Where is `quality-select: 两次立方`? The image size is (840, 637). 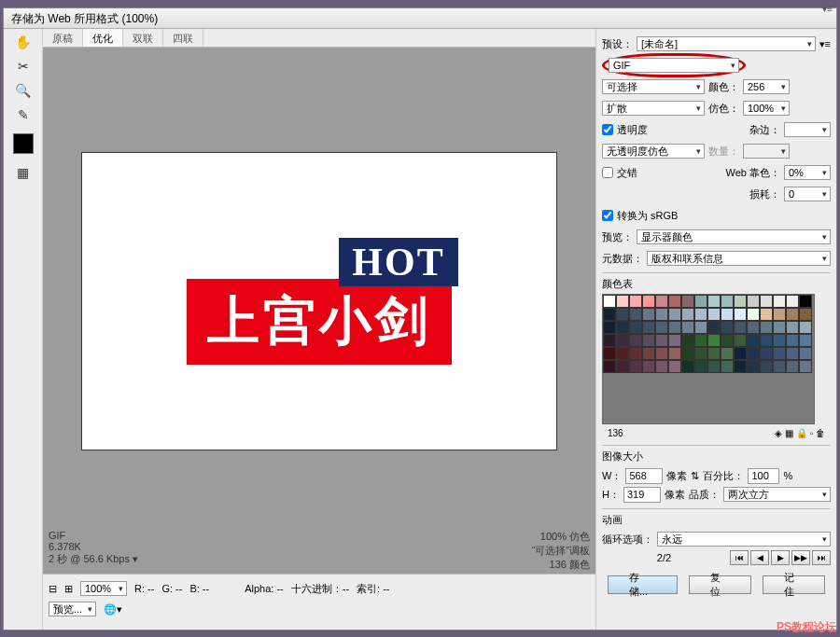
quality-select: 两次立方 is located at coordinates (777, 494).